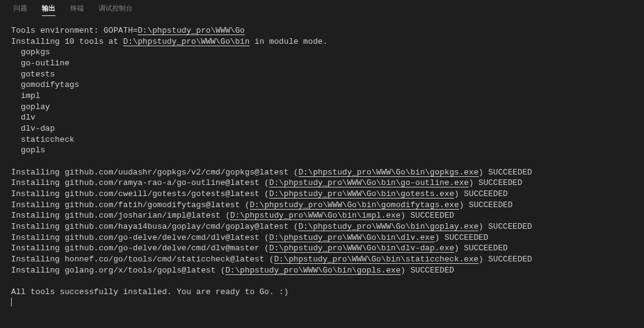 This screenshot has width=644, height=328. Describe the element at coordinates (259, 194) in the screenshot. I see `install-line: Installing github.com/cweill/gotests/got…` at that location.